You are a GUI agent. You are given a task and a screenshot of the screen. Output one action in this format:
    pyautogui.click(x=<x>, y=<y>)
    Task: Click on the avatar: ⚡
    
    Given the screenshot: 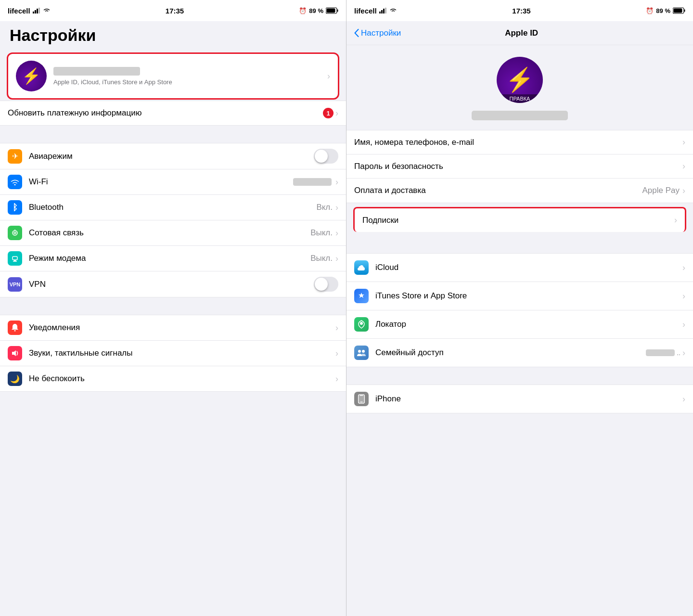 What is the action you would take?
    pyautogui.click(x=31, y=76)
    